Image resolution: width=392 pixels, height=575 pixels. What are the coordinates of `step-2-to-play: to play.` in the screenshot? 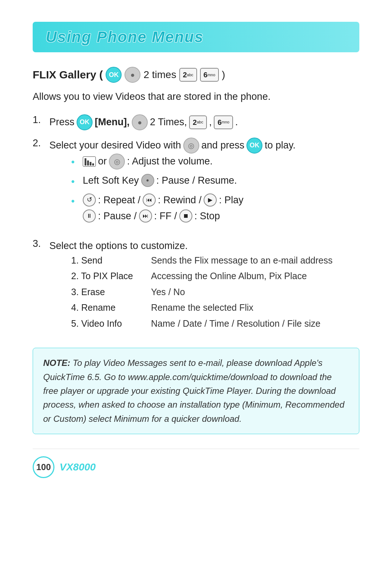 It's located at (280, 145).